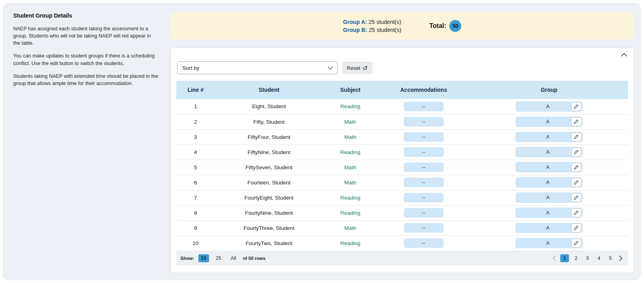 This screenshot has width=644, height=283. I want to click on pagination: 1 2 3 4 5, so click(587, 258).